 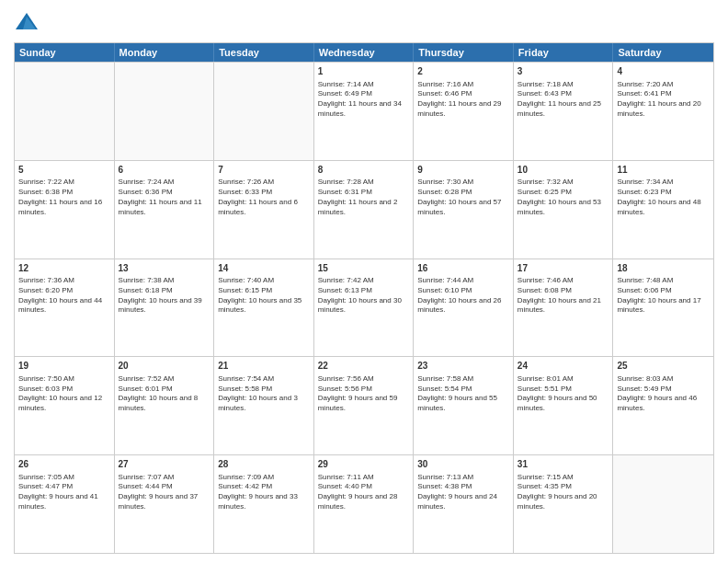 I want to click on day-number: 17, so click(x=563, y=269).